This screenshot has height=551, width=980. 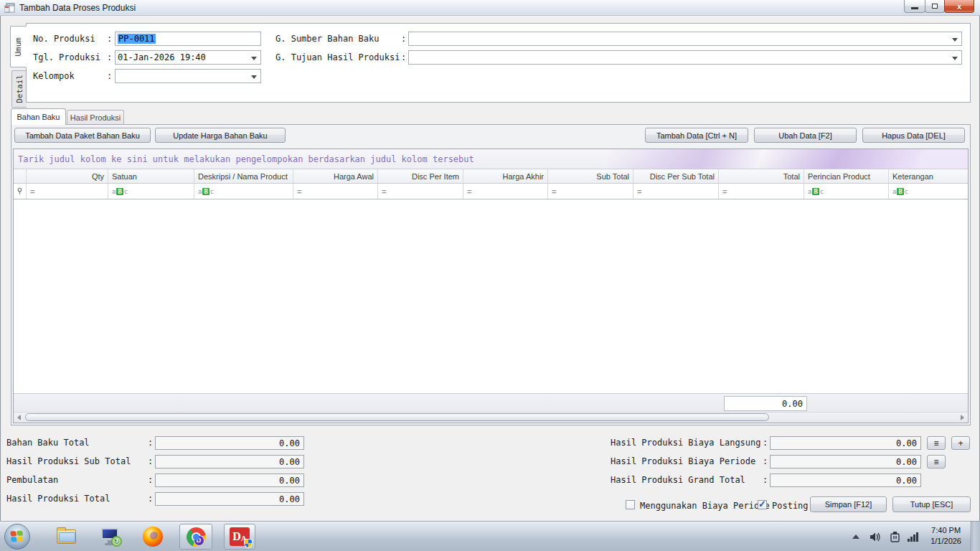 I want to click on kelompok-combo, so click(x=188, y=76).